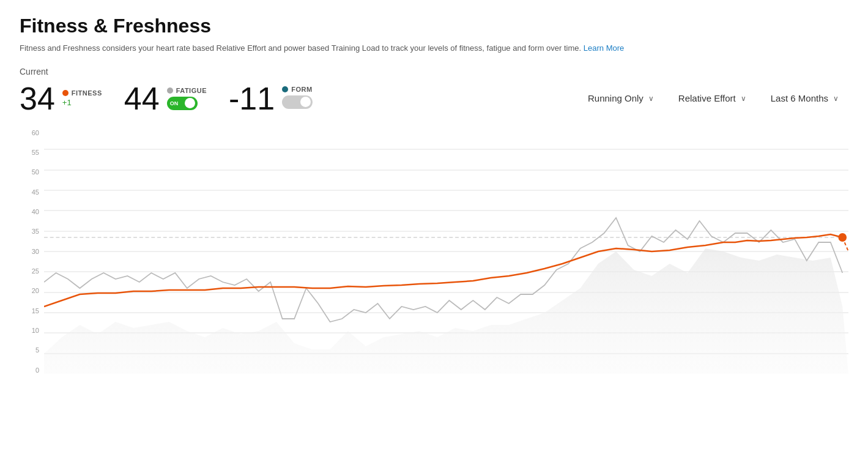 The image size is (868, 454). What do you see at coordinates (170, 91) in the screenshot?
I see `fatigue-dot` at bounding box center [170, 91].